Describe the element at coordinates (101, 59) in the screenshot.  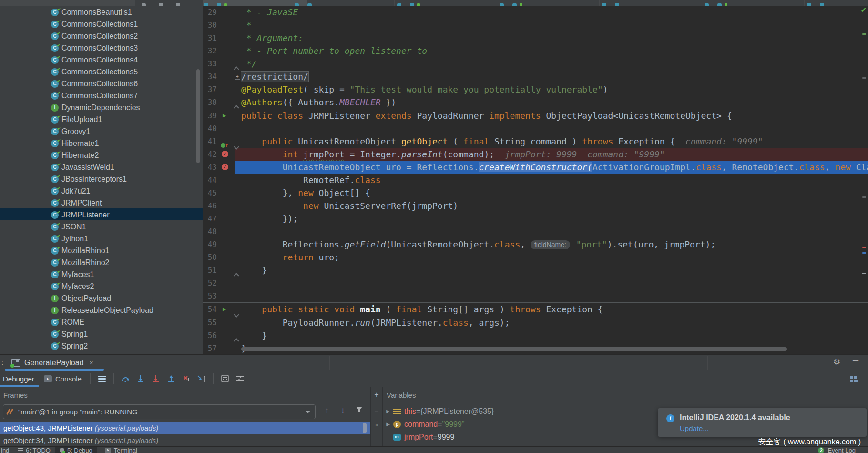
I see `tree-item-CommonsCollections4: CCommonsCollections4` at that location.